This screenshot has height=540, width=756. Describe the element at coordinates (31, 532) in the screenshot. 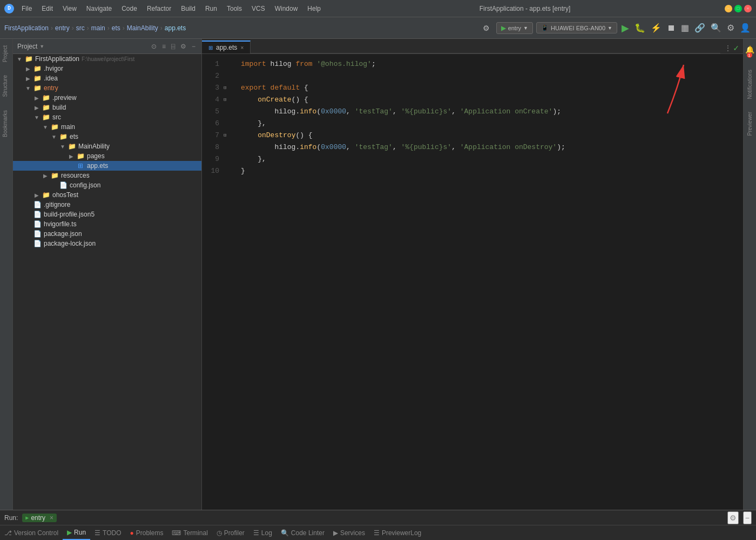

I see `tab-version-control: ⎇ Version Control` at that location.